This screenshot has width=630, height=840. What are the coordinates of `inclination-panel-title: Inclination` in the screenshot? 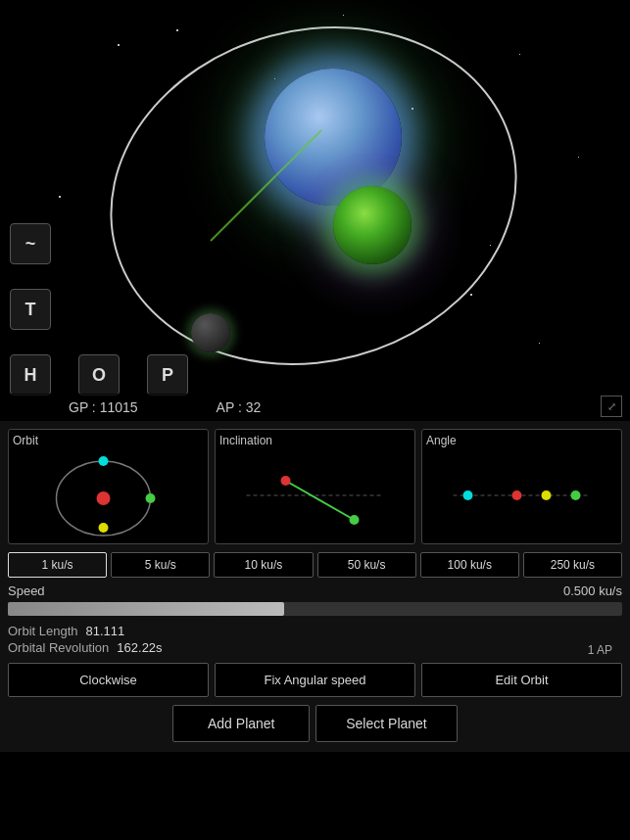 It's located at (315, 441).